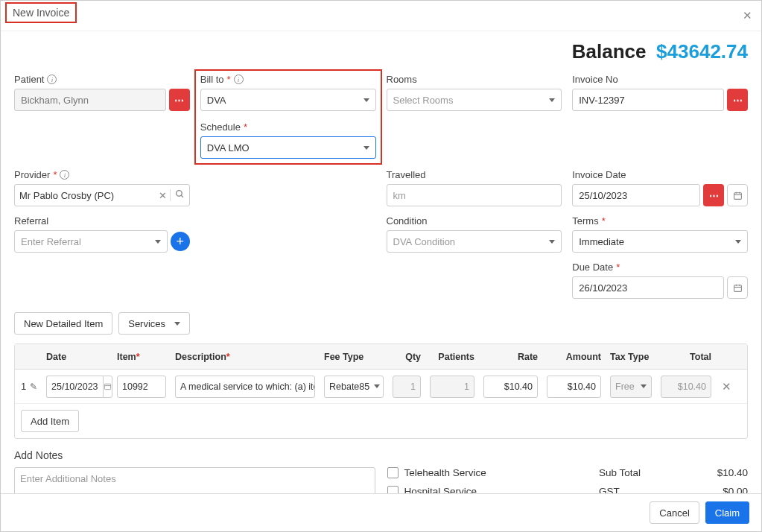  Describe the element at coordinates (90, 100) in the screenshot. I see `patient-input: Bickham, Glynn` at that location.